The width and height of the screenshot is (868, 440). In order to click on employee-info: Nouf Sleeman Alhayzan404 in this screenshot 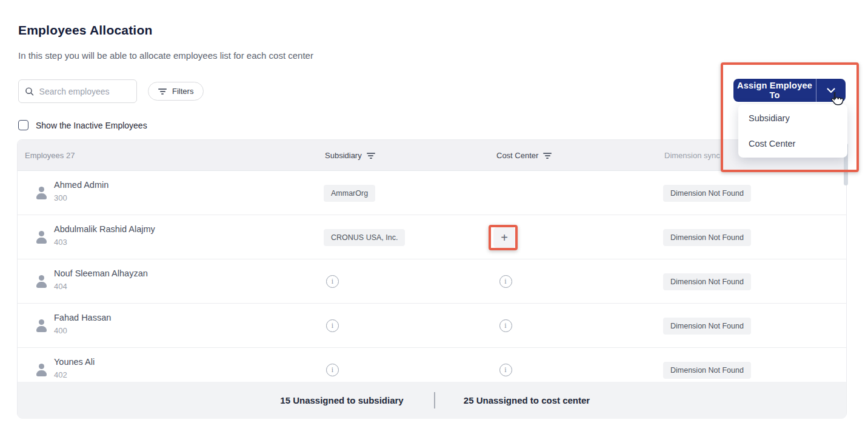, I will do `click(101, 280)`.